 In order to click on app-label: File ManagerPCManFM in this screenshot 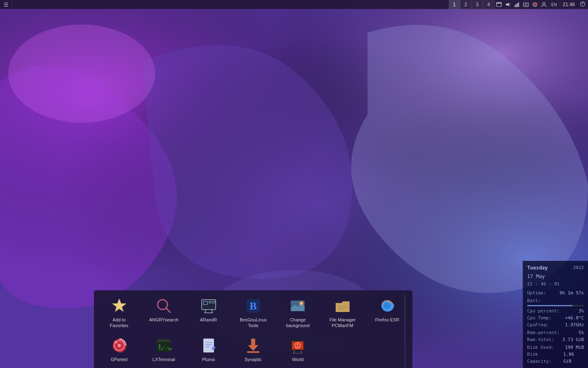, I will do `click(343, 323)`.